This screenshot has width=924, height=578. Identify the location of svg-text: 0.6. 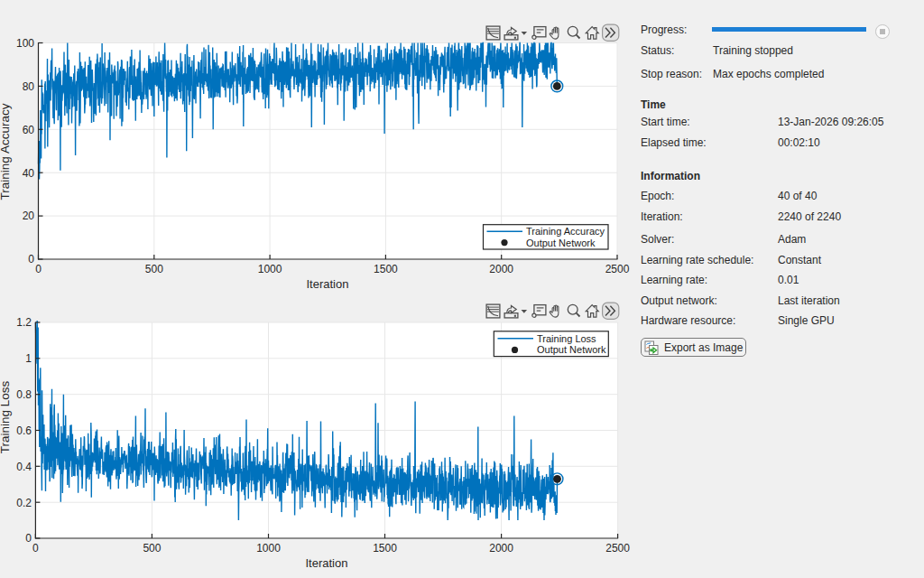
(23, 431).